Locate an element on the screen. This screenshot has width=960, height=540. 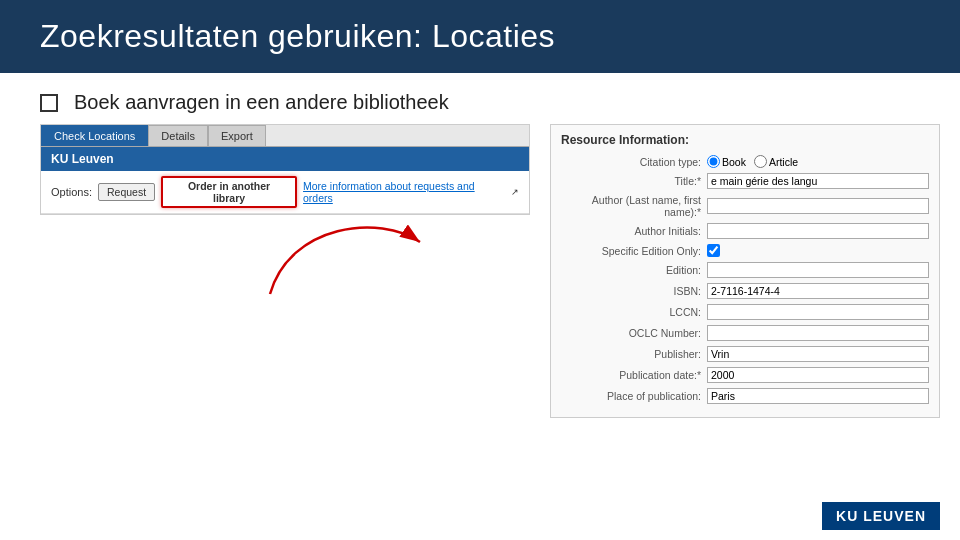
publication-date-row: Publication date:* is located at coordinates (745, 375).